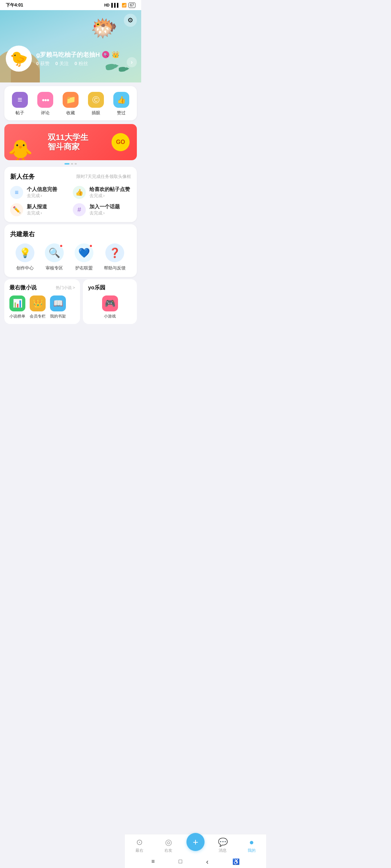  Describe the element at coordinates (102, 192) in the screenshot. I see `task-like-post: 👍 给喜欢的帖子点赞 去完成 ›` at that location.